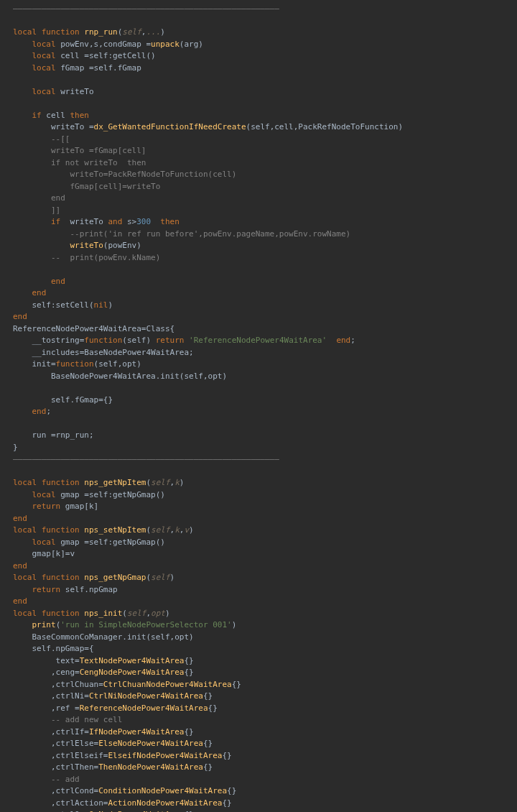 The height and width of the screenshot is (812, 517). Describe the element at coordinates (265, 223) in the screenshot. I see `code-line: if writeTo and s>300 then` at that location.